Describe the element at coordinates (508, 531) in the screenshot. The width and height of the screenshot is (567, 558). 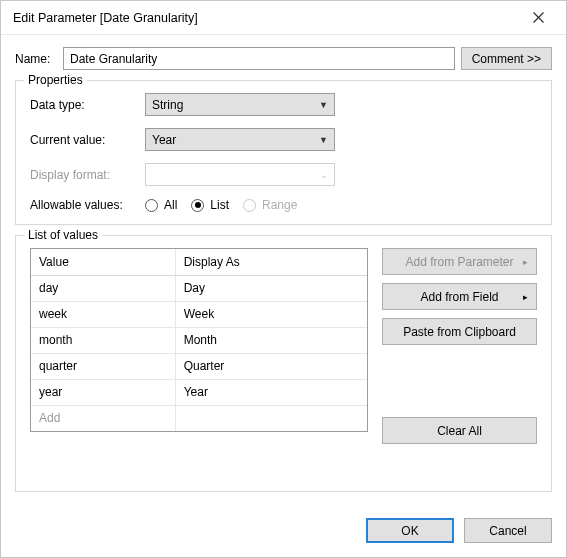
I see `cancel-label: Cancel` at that location.